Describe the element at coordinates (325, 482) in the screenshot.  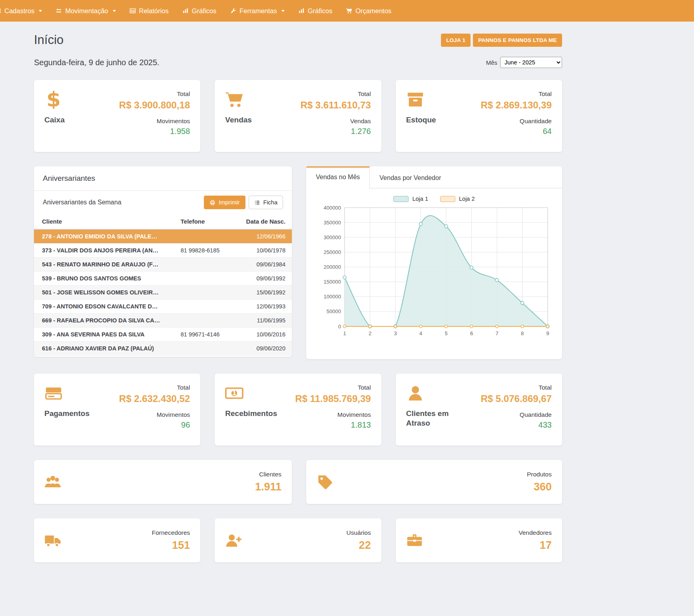
I see `tag-icon` at that location.